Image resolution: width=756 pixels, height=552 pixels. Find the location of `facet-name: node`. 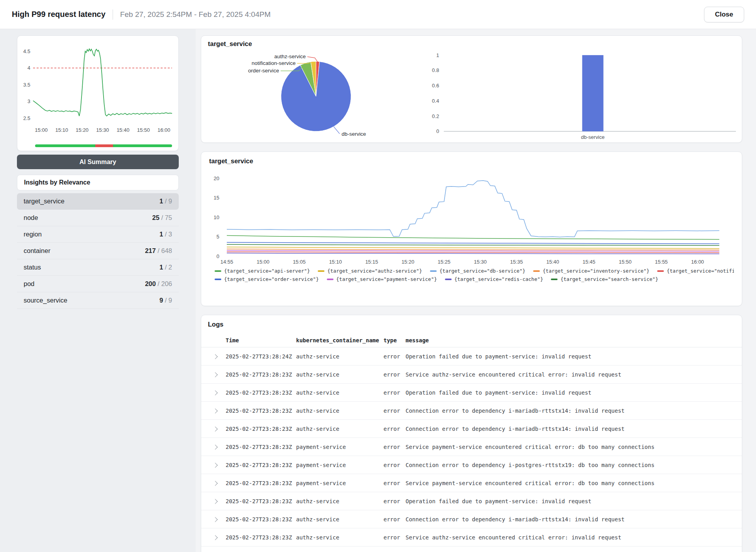

facet-name: node is located at coordinates (31, 218).